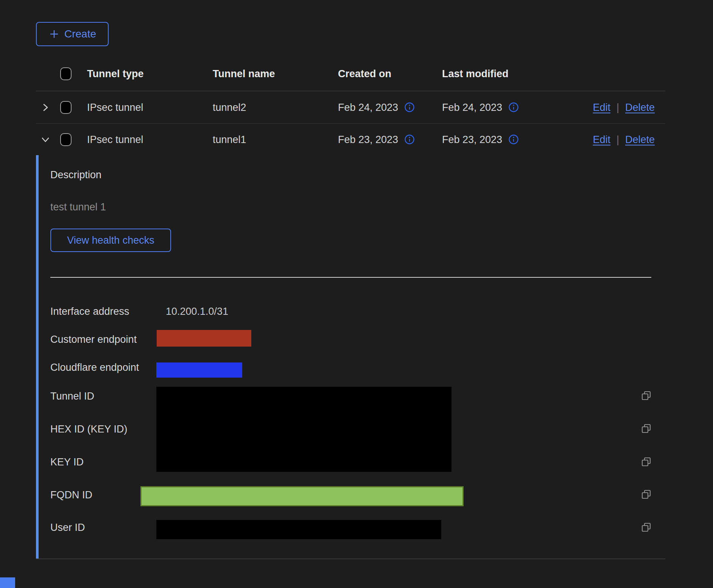  I want to click on expanded-row-indicator-bar, so click(37, 357).